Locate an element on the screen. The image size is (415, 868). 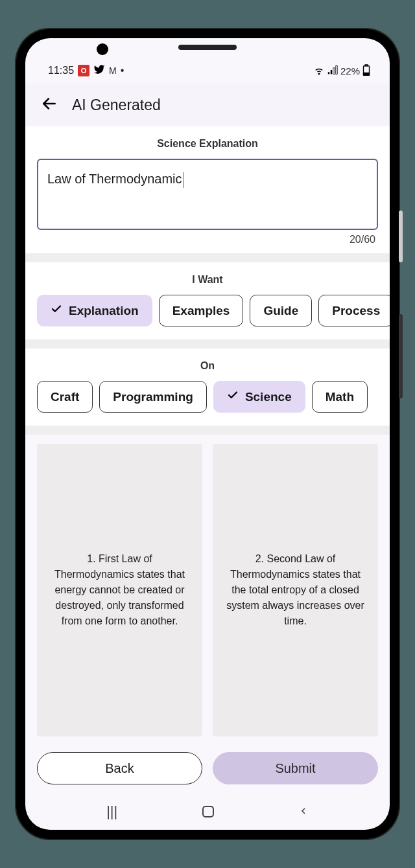
signal-icon is located at coordinates (333, 71).